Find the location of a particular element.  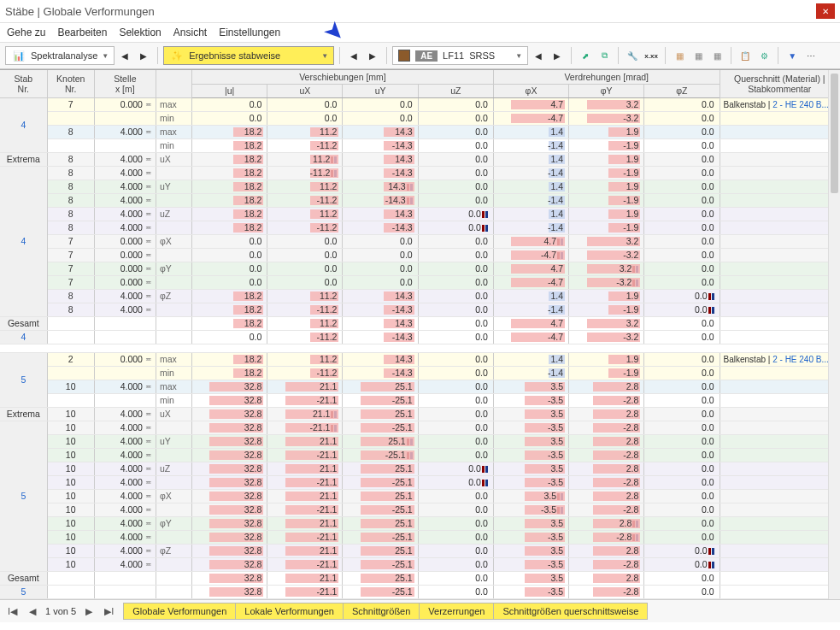

table-row: 104.000≖max32.821.125.10.03.52.80.0 is located at coordinates (420, 386).